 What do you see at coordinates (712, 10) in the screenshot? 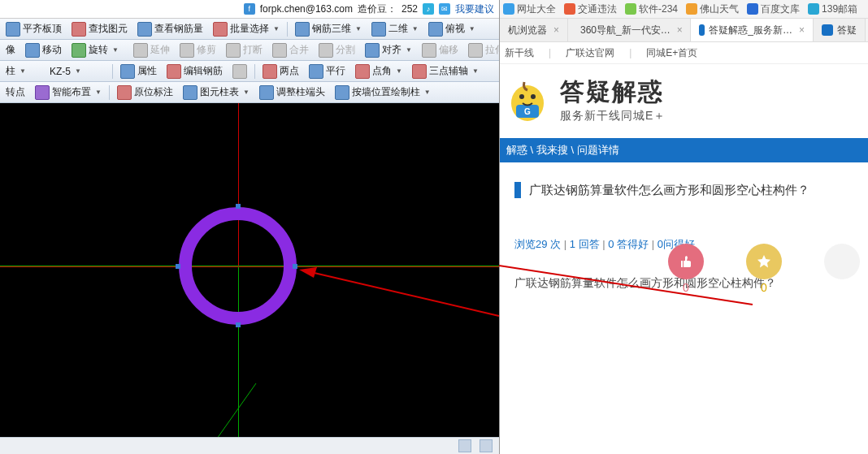
I see `bookmark-item: 佛山天气` at bounding box center [712, 10].